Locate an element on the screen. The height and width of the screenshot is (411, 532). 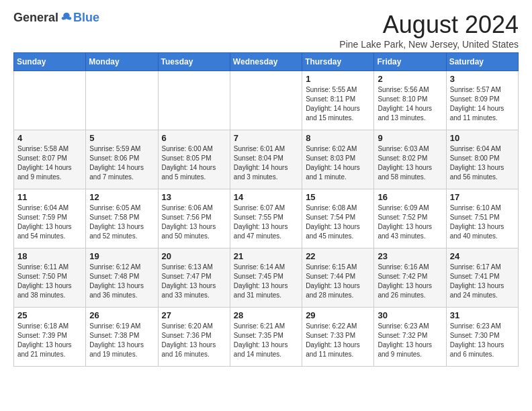
cell-info: Sunrise: 6:01 AM Sunset: 8:04 PM Dayligh… is located at coordinates (266, 163).